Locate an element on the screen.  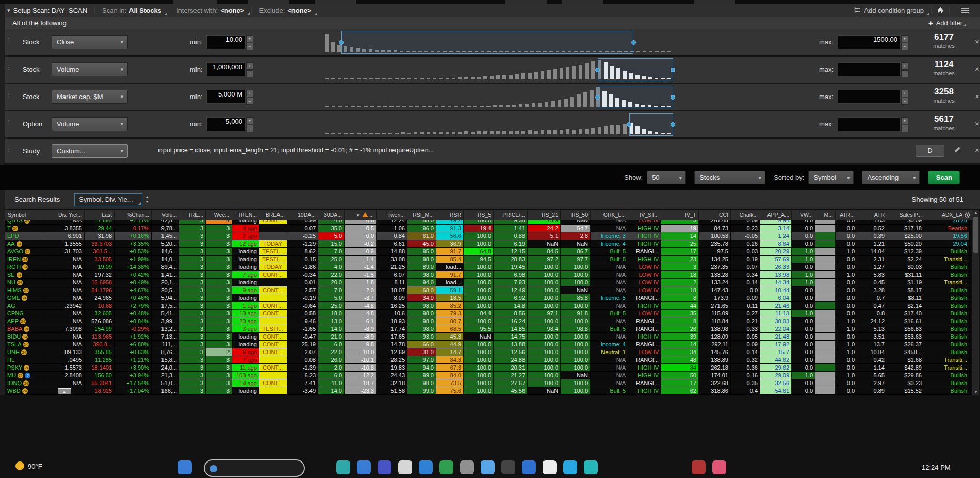
result-type-dropdown: Stocks is located at coordinates (730, 178).